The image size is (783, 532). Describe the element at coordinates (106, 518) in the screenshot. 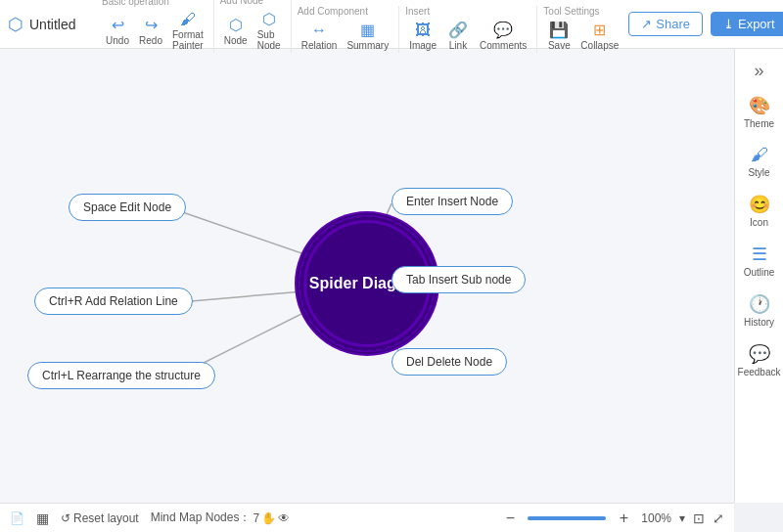

I see `reset-layout-label: Reset layout` at that location.